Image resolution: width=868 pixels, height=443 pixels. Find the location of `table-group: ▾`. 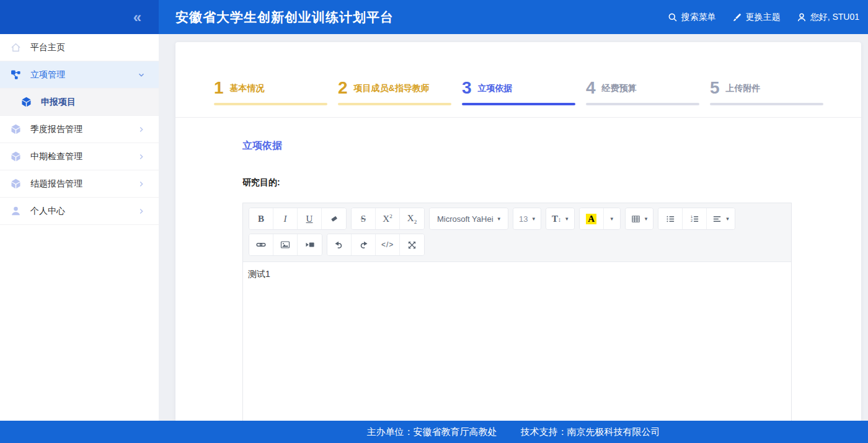

table-group: ▾ is located at coordinates (640, 219).